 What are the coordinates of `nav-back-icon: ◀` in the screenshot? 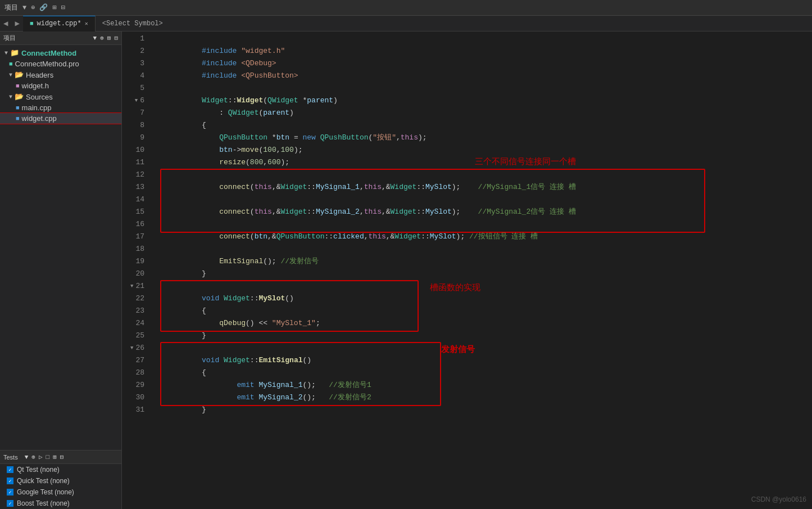 It's located at (6, 24).